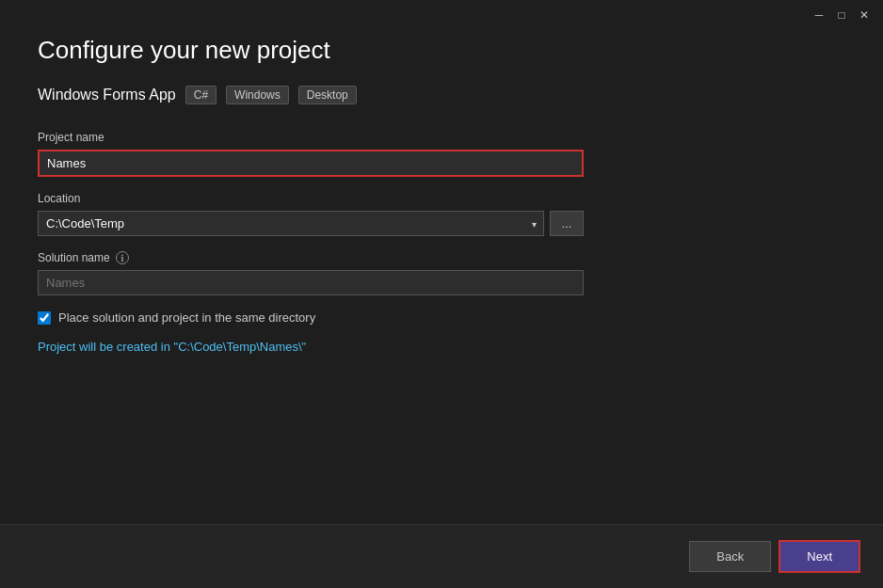 Image resolution: width=883 pixels, height=588 pixels. What do you see at coordinates (122, 258) in the screenshot?
I see `info-icon: ℹ` at bounding box center [122, 258].